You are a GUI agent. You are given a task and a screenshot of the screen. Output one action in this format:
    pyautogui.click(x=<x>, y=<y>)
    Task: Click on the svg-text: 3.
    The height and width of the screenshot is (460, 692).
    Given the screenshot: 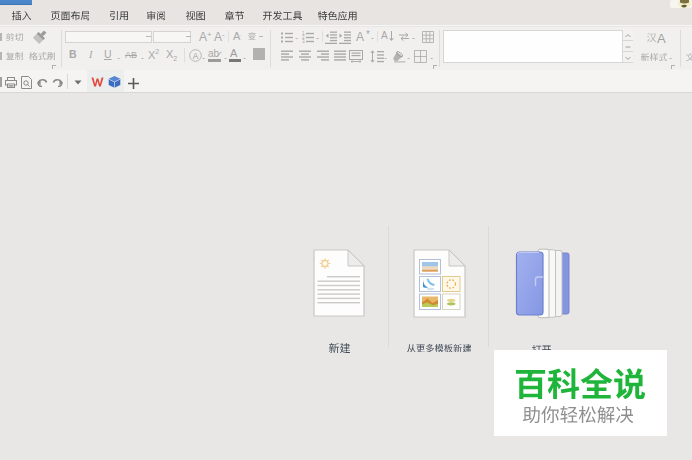 What is the action you would take?
    pyautogui.click(x=304, y=42)
    